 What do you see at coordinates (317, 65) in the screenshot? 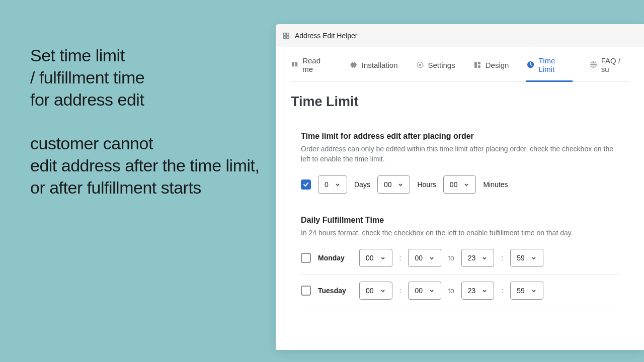
I see `tab-label: Read me` at bounding box center [317, 65].